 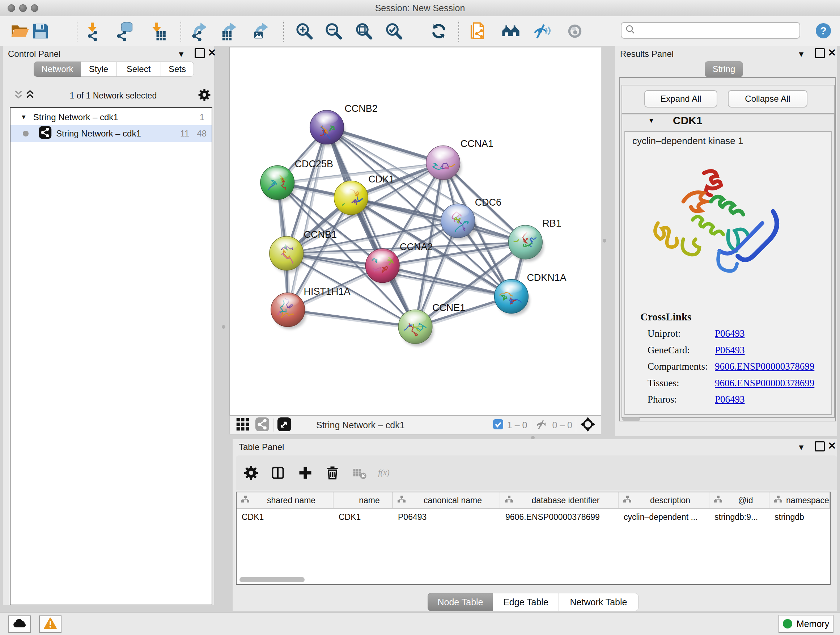 What do you see at coordinates (542, 425) in the screenshot?
I see `hidden-eye-icon` at bounding box center [542, 425].